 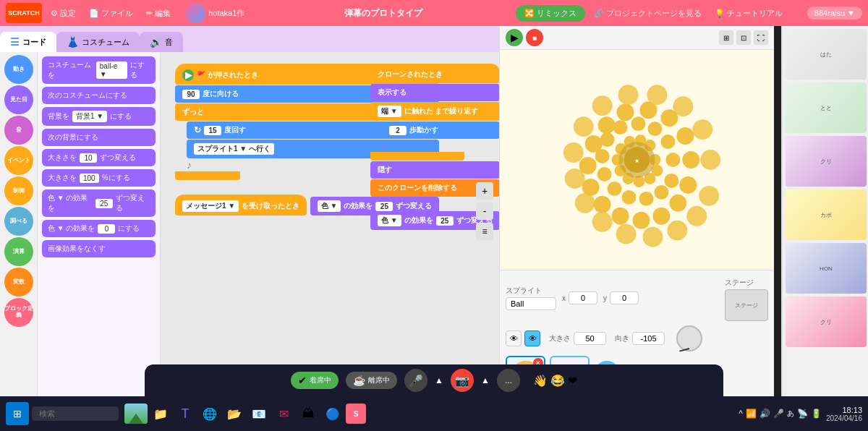 What do you see at coordinates (462, 380) in the screenshot?
I see `cam-btn: 📷` at bounding box center [462, 380].